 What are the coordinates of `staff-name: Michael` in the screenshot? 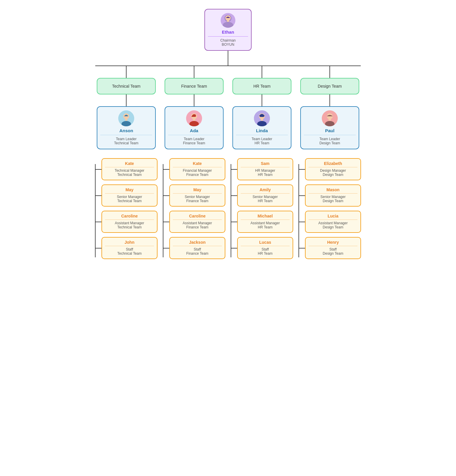 It's located at (265, 216).